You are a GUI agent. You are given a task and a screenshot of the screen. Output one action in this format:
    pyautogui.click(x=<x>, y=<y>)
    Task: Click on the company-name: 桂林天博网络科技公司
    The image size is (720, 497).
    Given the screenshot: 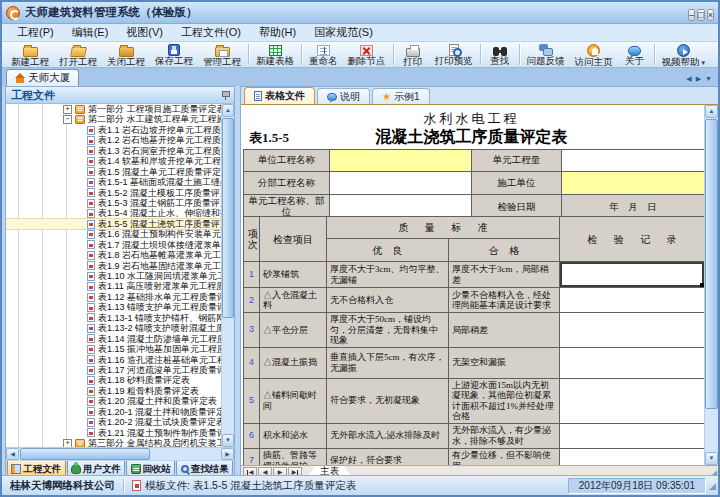 What is the action you would take?
    pyautogui.click(x=62, y=486)
    